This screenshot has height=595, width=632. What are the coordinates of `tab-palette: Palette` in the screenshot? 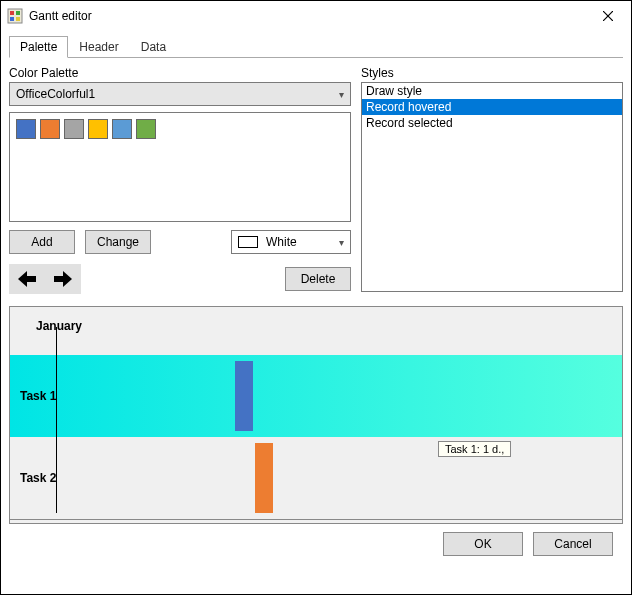 It's located at (38, 47).